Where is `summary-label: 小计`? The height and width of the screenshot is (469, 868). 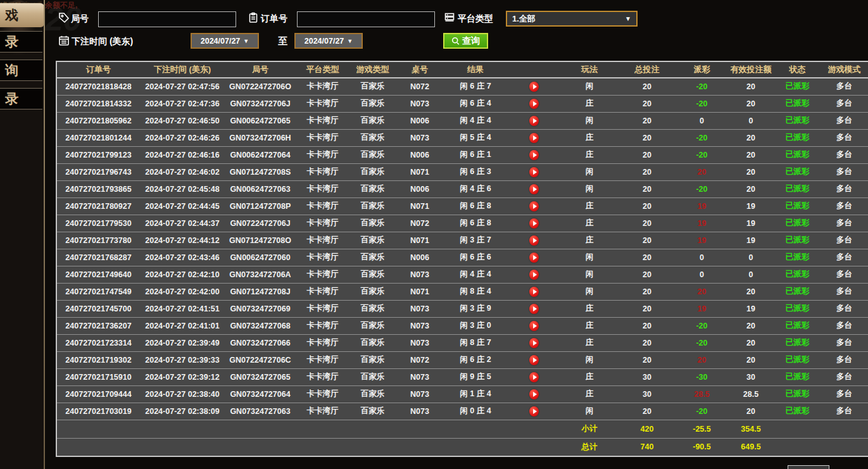 summary-label: 小计 is located at coordinates (589, 429).